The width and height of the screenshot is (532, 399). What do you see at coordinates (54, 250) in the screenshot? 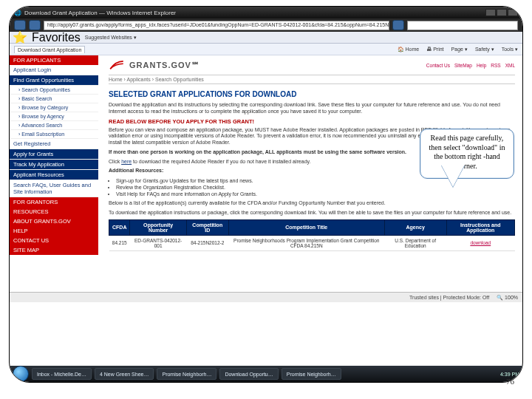
I see `sidebar-section-header: SITE MAP` at bounding box center [54, 250].